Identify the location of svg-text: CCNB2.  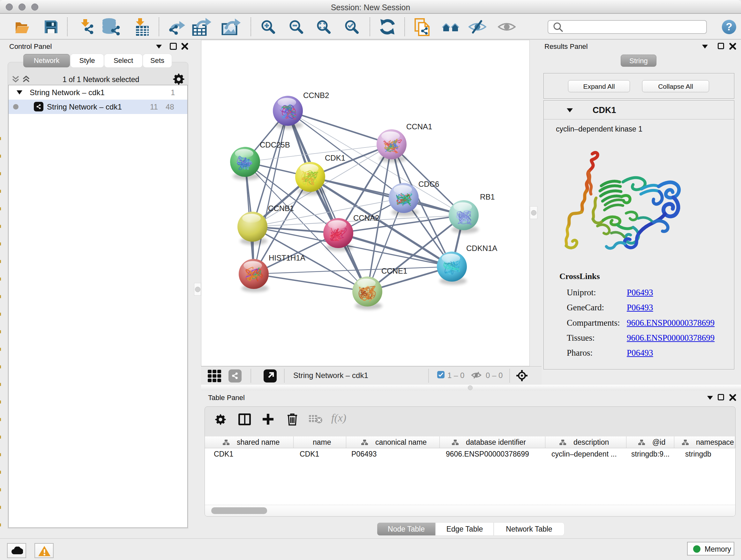
(316, 95).